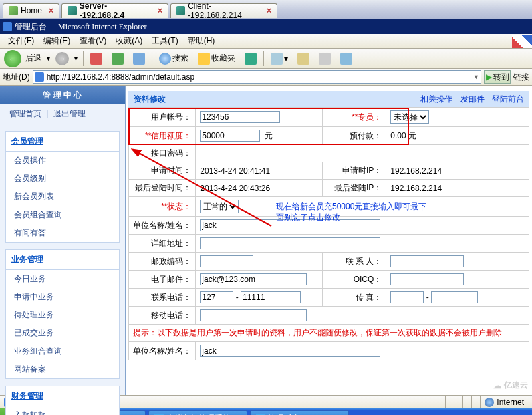 This screenshot has width=532, height=415. What do you see at coordinates (217, 59) in the screenshot?
I see `favorites-button: 收藏夹` at bounding box center [217, 59].